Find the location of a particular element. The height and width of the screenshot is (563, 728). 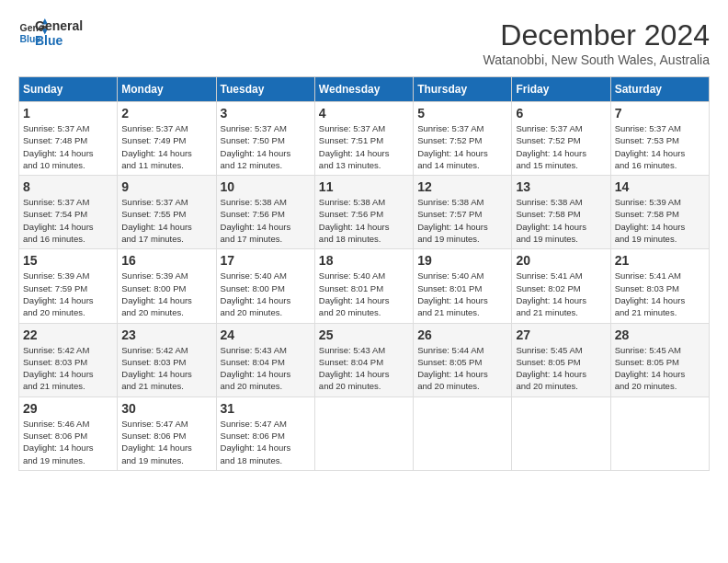

title-block: December 2024 Watanobbi, New South Wales… is located at coordinates (597, 42).